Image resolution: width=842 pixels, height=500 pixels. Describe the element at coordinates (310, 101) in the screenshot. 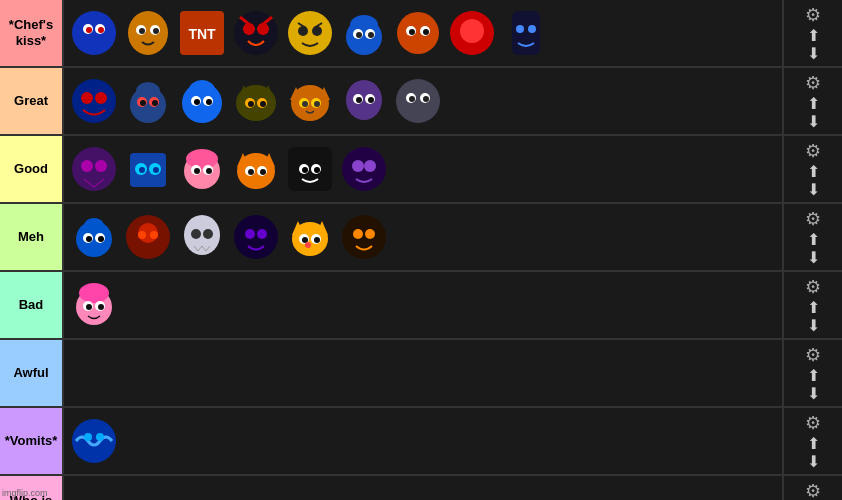

I see `char-cat-orange` at that location.